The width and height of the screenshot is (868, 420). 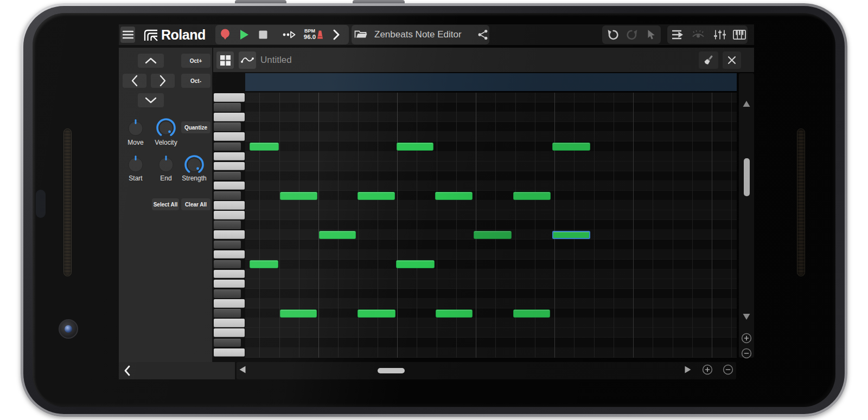 What do you see at coordinates (698, 35) in the screenshot?
I see `visibility-button` at bounding box center [698, 35].